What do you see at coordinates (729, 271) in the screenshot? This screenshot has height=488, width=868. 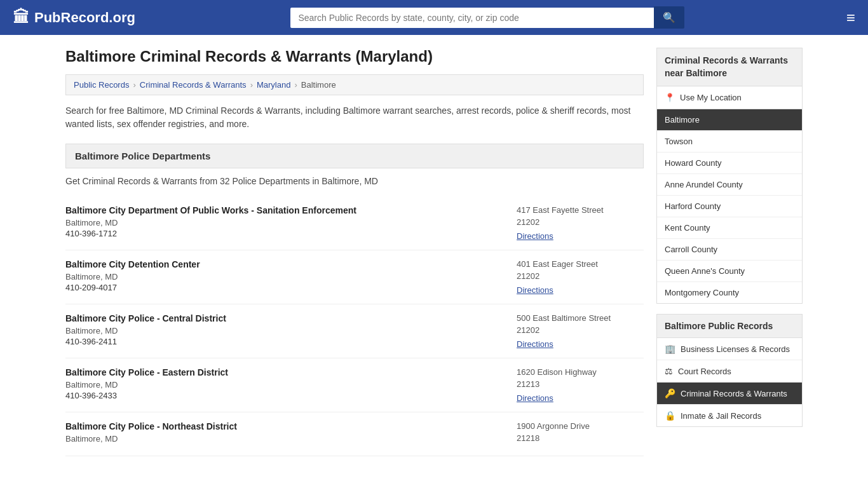 I see `sidebar-nearby-item: Queen Anne's County` at bounding box center [729, 271].